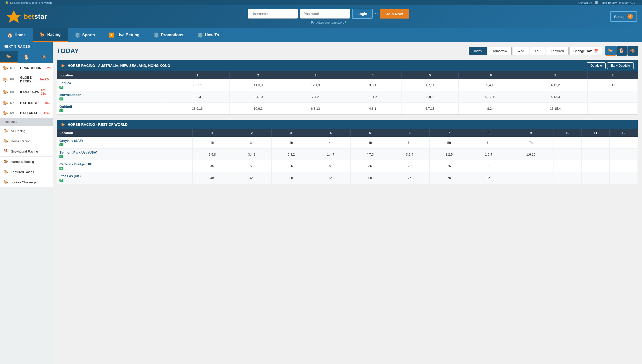  What do you see at coordinates (329, 22) in the screenshot?
I see `forgotten-password-link: Forgotten your password?` at bounding box center [329, 22].